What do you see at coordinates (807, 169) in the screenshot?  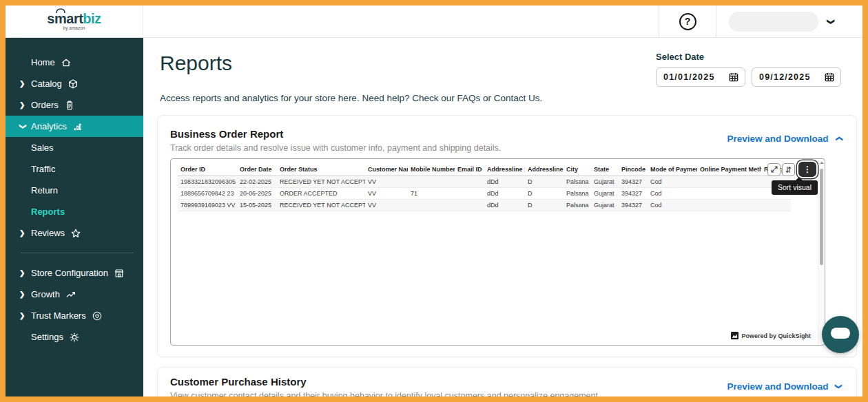 I see `kebab-menu-icon: ⋮` at bounding box center [807, 169].